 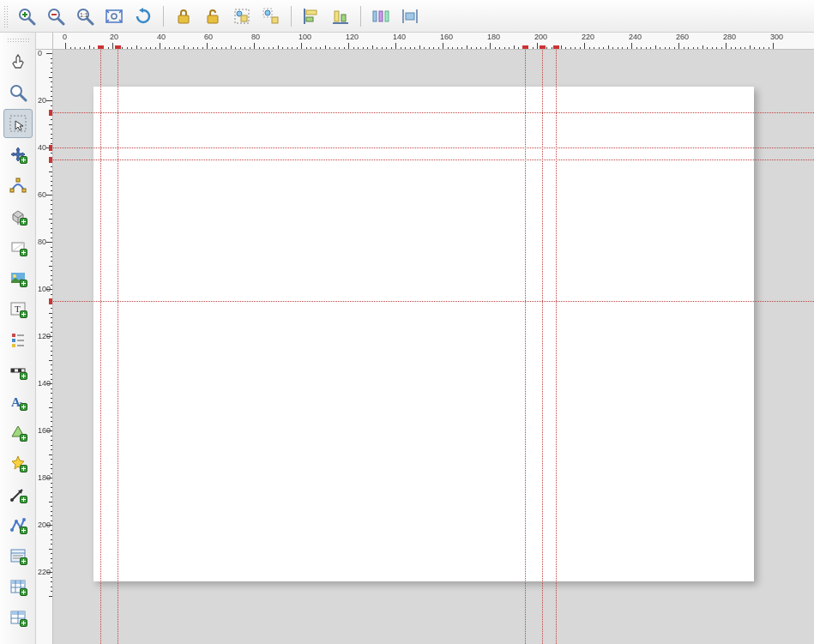 What do you see at coordinates (18, 123) in the screenshot?
I see `select-tool-icon` at bounding box center [18, 123].